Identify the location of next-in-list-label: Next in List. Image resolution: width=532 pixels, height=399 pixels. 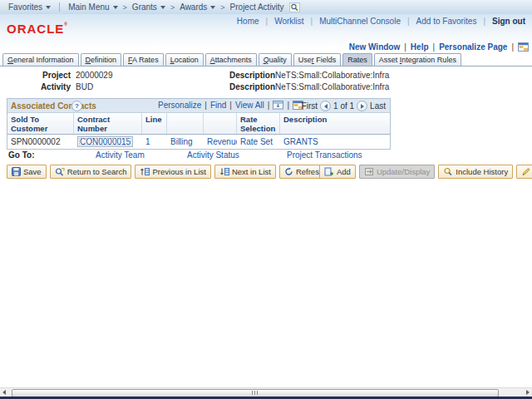
(251, 171).